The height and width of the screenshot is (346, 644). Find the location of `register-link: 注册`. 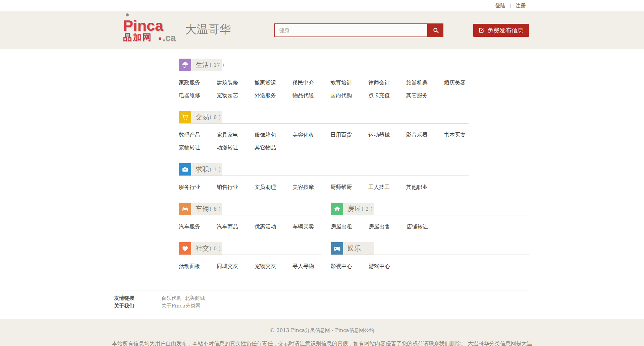

register-link: 注册 is located at coordinates (521, 6).